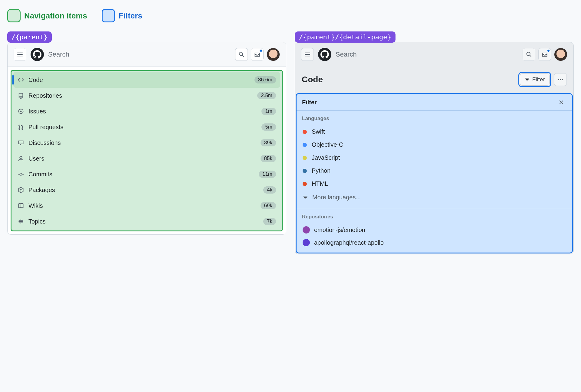 This screenshot has width=581, height=392. I want to click on repo-name: apollographql/react-apollo, so click(349, 243).